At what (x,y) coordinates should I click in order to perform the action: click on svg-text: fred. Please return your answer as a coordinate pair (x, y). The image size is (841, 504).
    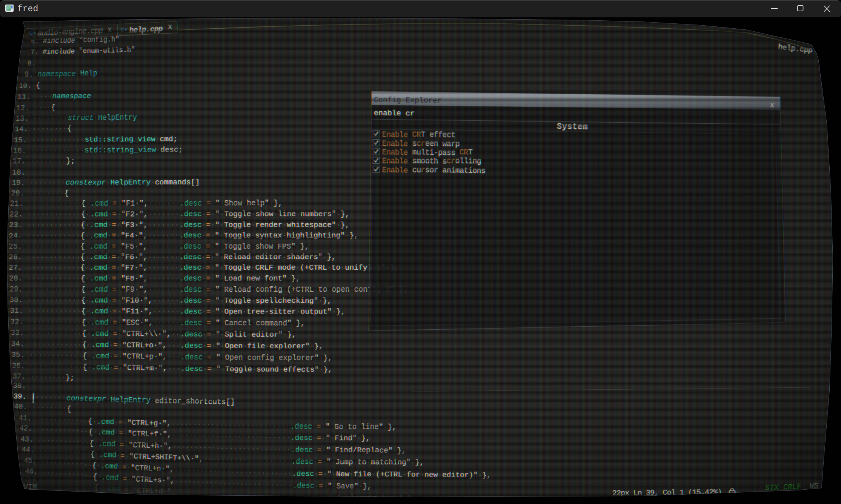
    Looking at the image, I should click on (28, 9).